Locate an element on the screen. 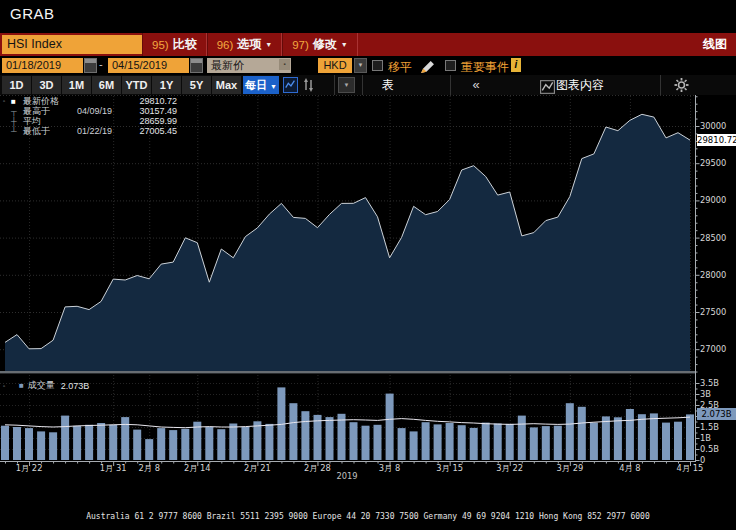 The height and width of the screenshot is (530, 736). volume-legend-value: 2.073B is located at coordinates (76, 386).